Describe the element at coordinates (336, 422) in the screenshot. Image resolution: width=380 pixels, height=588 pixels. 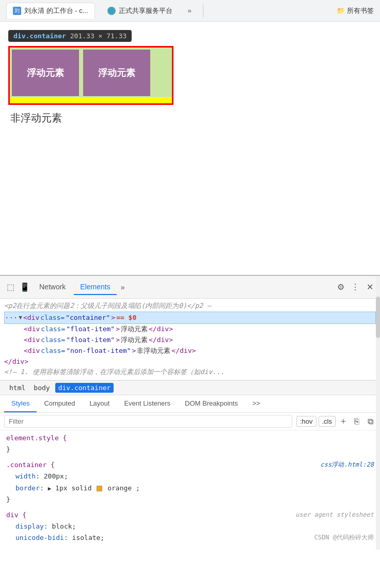
I see `filter-badges: :hov .cls ＋ ⎘ ⧉` at that location.